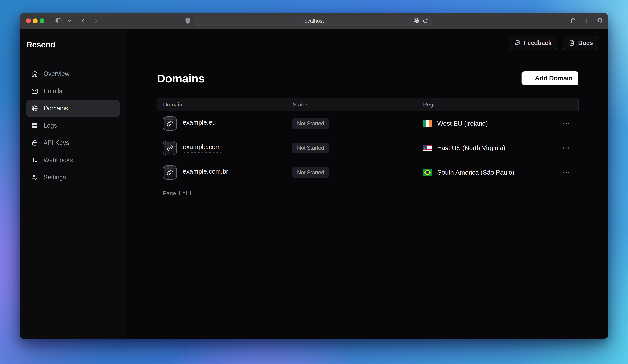 The height and width of the screenshot is (364, 628). I want to click on docs-label: Docs, so click(586, 43).